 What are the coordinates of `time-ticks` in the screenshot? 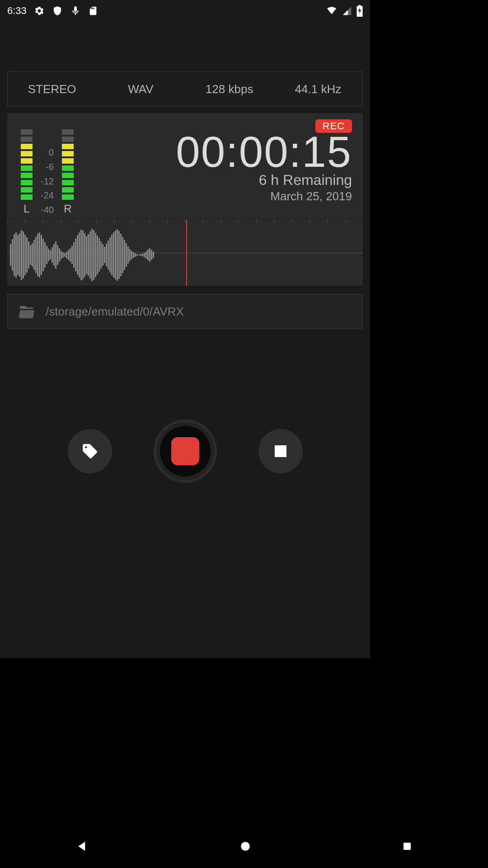 It's located at (185, 222).